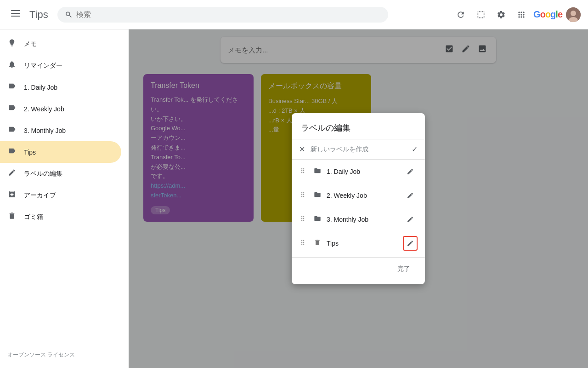 Image resolution: width=588 pixels, height=368 pixels. Describe the element at coordinates (304, 196) in the screenshot. I see `drag-icon-weekly` at that location.